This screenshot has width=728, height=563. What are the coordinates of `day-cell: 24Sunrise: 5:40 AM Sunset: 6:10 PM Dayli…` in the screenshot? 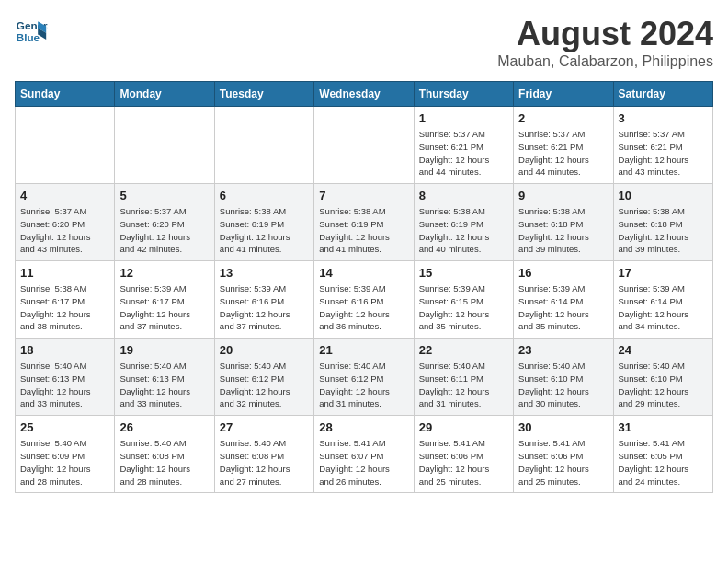 It's located at (663, 377).